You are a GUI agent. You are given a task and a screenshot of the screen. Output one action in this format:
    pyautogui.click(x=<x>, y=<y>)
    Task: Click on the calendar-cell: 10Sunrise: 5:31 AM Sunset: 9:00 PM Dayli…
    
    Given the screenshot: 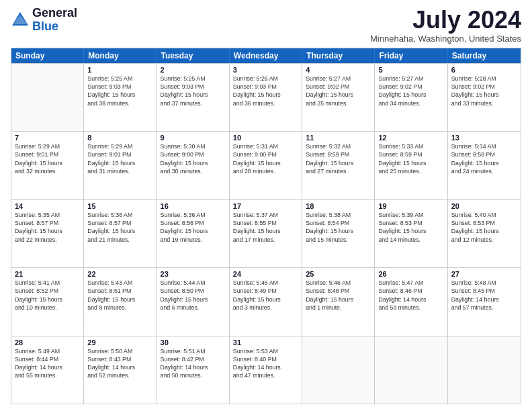 What is the action you would take?
    pyautogui.click(x=266, y=165)
    